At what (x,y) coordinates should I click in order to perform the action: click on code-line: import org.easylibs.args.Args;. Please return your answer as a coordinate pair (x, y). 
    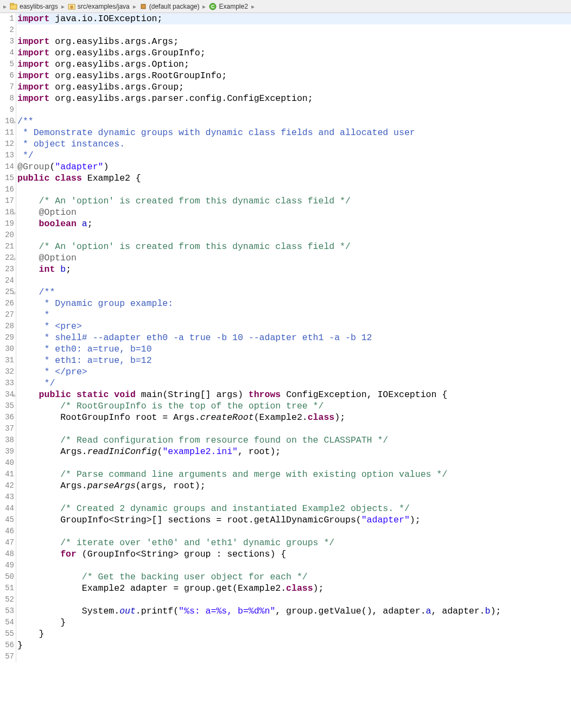
    Looking at the image, I should click on (294, 41).